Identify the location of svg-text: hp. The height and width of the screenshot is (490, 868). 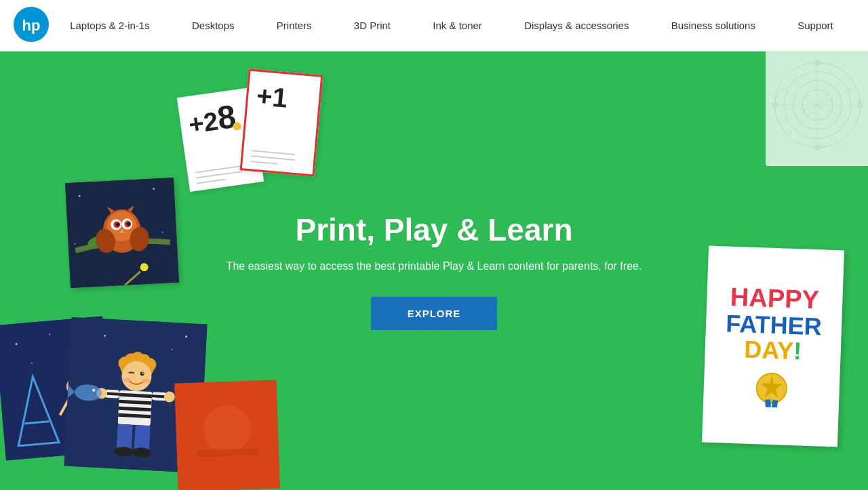
(31, 26).